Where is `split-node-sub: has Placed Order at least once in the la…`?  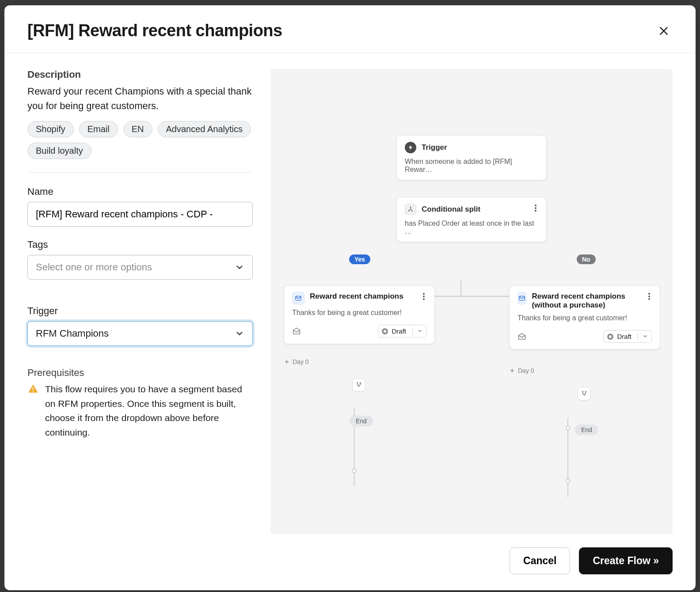
split-node-sub: has Placed Order at least once in the la… is located at coordinates (472, 228).